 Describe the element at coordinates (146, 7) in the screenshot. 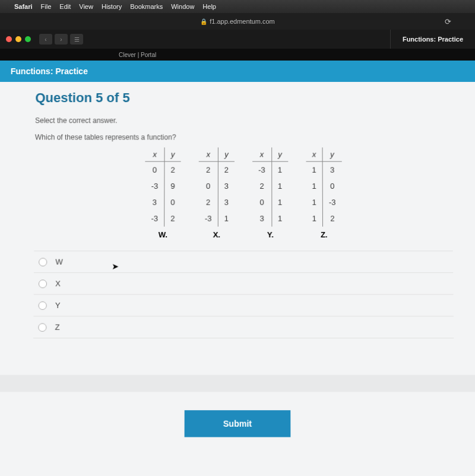

I see `menu-bookmarks: Bookmarks` at that location.